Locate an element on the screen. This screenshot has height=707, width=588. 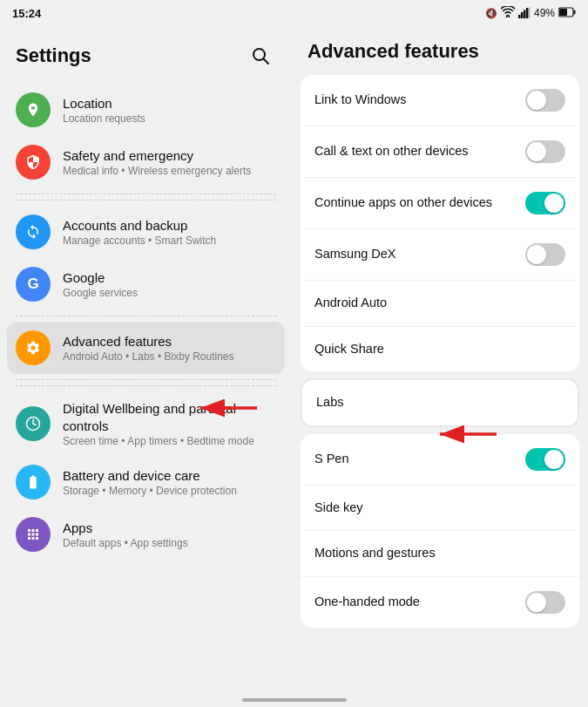
sidebar-item-wellbeing: Digital Wellbeing and parental controlsS… is located at coordinates (146, 424).